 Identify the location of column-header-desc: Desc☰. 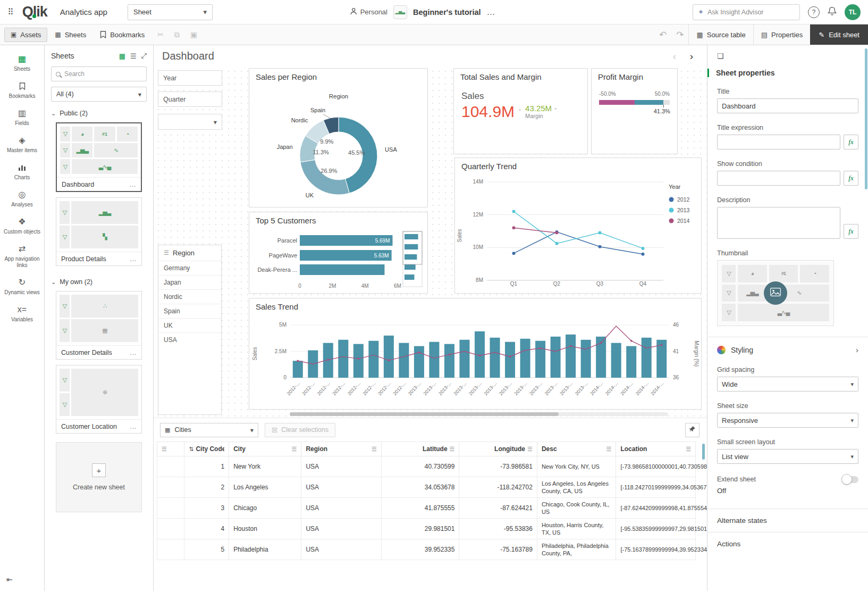
(576, 449).